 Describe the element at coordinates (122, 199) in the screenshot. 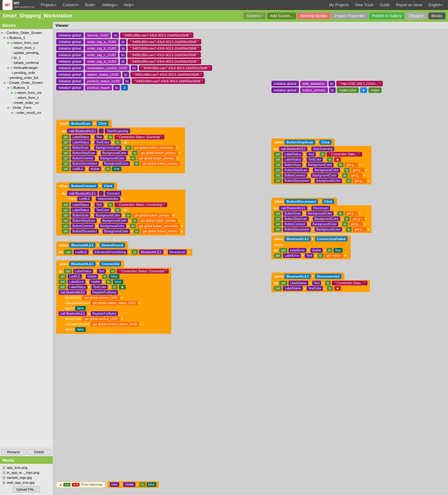

I see `connect-index: index ListBLE ▾ SelectionIndex ▾` at that location.